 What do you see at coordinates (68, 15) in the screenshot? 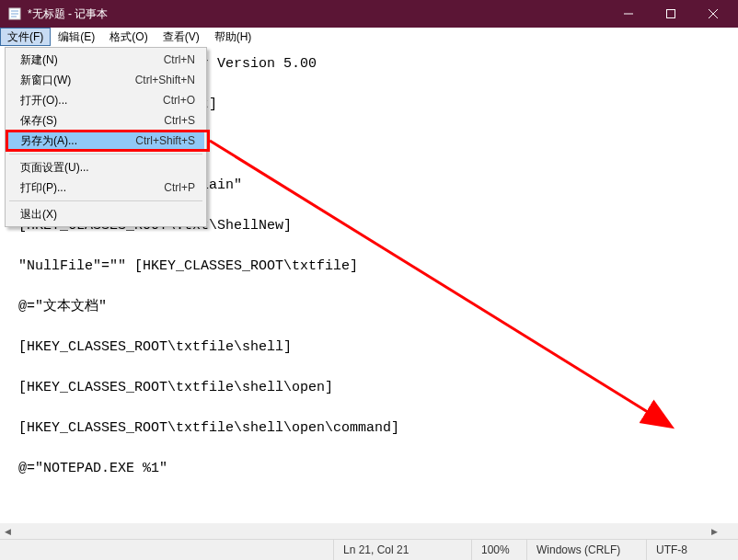
I see `window-title: *无标题 - 记事本` at bounding box center [68, 15].